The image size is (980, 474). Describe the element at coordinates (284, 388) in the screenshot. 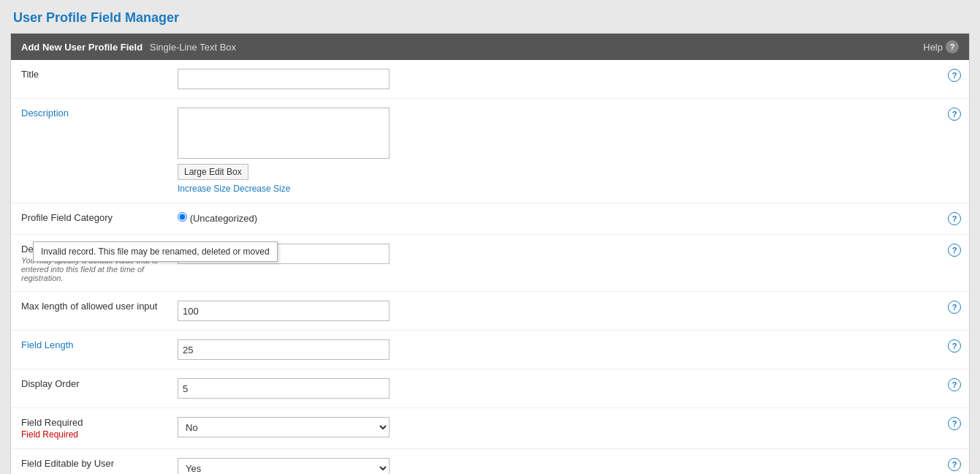

I see `display-order-input` at that location.